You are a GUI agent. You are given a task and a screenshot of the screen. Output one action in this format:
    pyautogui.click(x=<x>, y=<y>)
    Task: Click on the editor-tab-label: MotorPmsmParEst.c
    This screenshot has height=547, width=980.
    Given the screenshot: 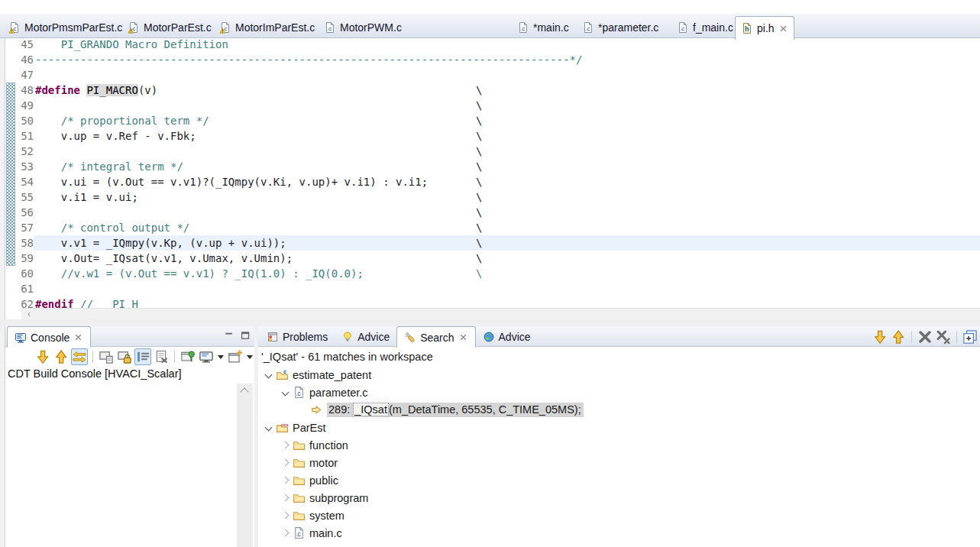 What is the action you would take?
    pyautogui.click(x=73, y=28)
    